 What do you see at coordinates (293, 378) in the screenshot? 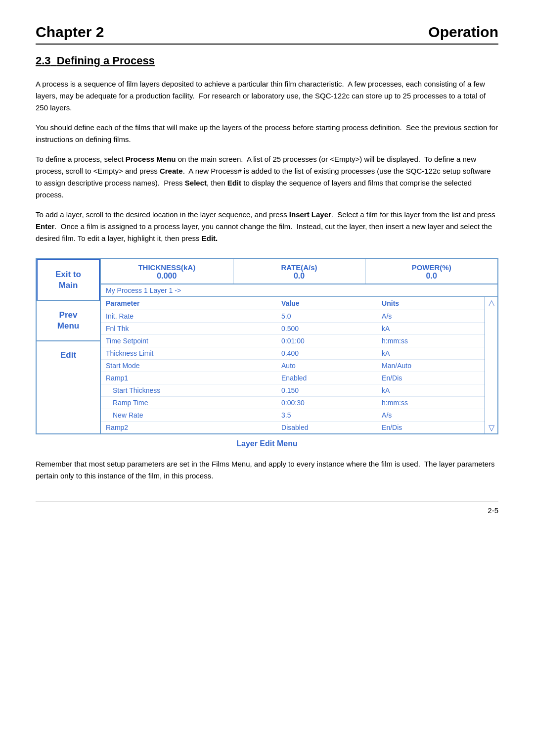
I see `table-row: Ramp1EnabledEn/Dis` at bounding box center [293, 378].